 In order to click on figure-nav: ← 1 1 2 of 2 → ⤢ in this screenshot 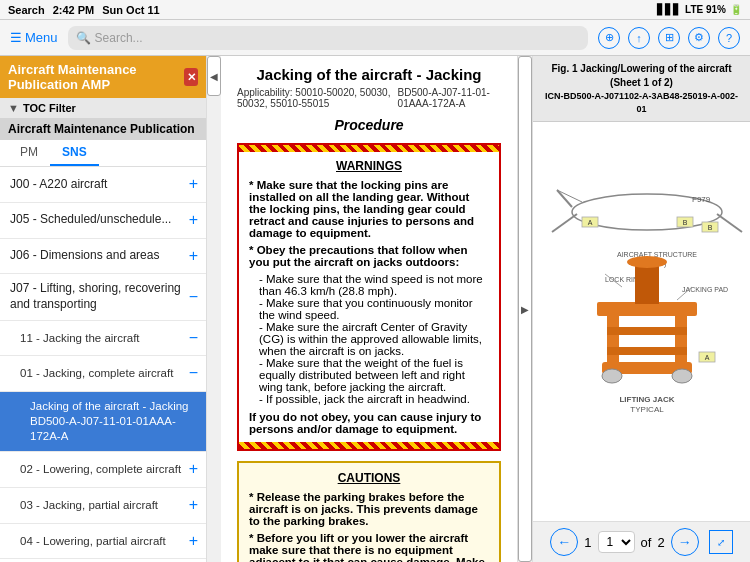, I will do `click(642, 542)`.